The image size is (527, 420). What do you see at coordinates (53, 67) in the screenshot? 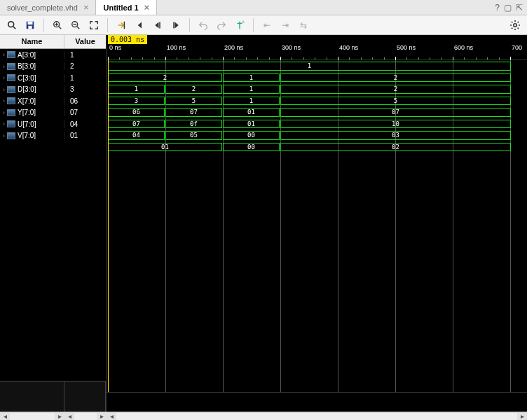
I see `signal-row: ›B[3:0]2` at bounding box center [53, 67].